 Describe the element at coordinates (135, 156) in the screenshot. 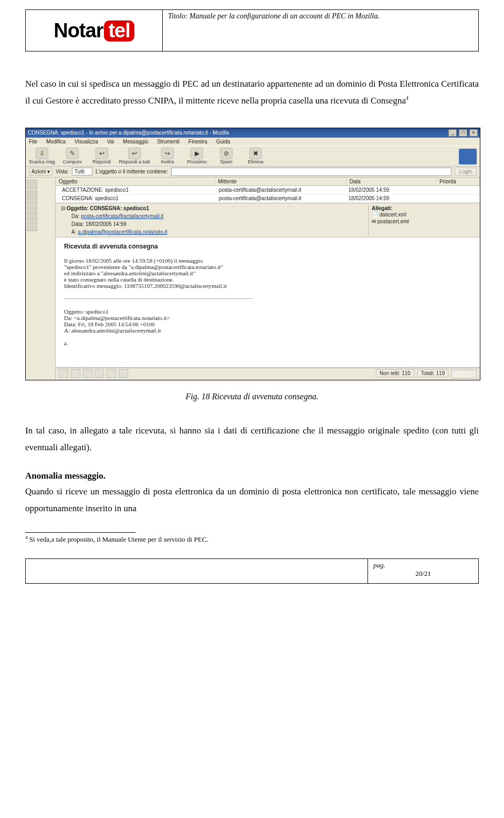

I see `tb-rispondi-tutti: ↩Rispondi a tutti` at that location.